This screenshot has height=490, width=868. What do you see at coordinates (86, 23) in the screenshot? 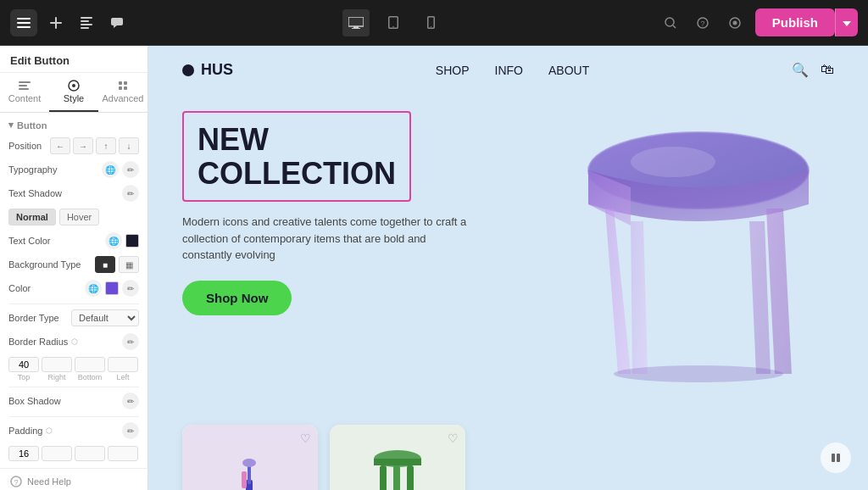
I see `navigator-button` at bounding box center [86, 23].